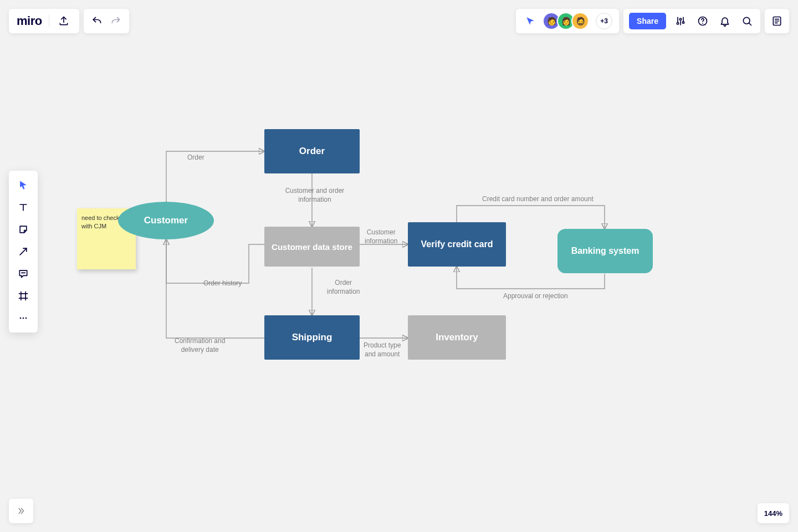 The width and height of the screenshot is (798, 532). What do you see at coordinates (747, 21) in the screenshot?
I see `search-icon` at bounding box center [747, 21].